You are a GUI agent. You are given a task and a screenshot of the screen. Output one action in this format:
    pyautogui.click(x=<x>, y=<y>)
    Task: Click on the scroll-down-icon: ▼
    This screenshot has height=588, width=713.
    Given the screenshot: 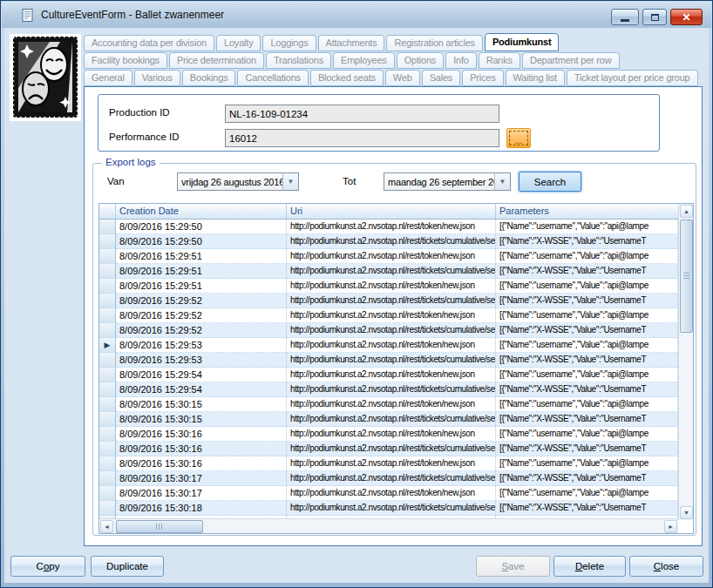 What is the action you would take?
    pyautogui.click(x=687, y=512)
    